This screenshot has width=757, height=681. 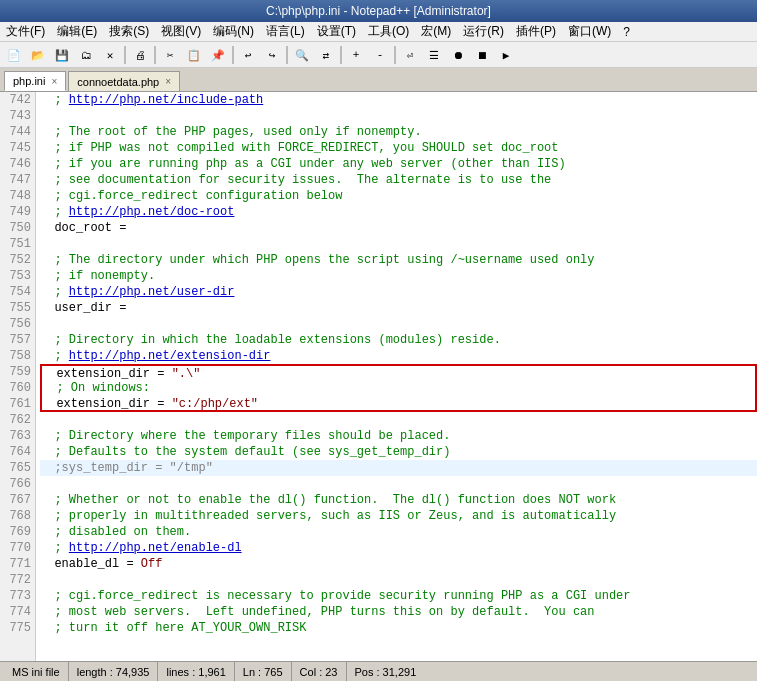 I want to click on code-line-746: ; if you are running php as a CGI under …, so click(x=398, y=164).